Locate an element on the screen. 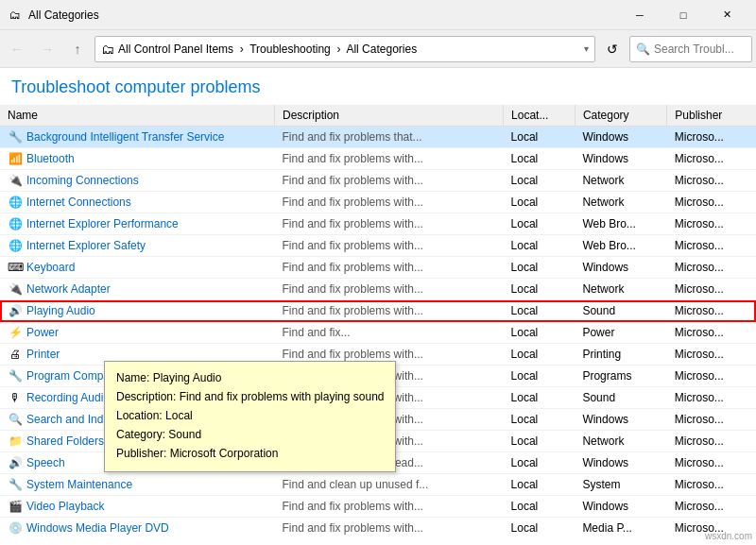  refresh-button: ↺ is located at coordinates (612, 49).